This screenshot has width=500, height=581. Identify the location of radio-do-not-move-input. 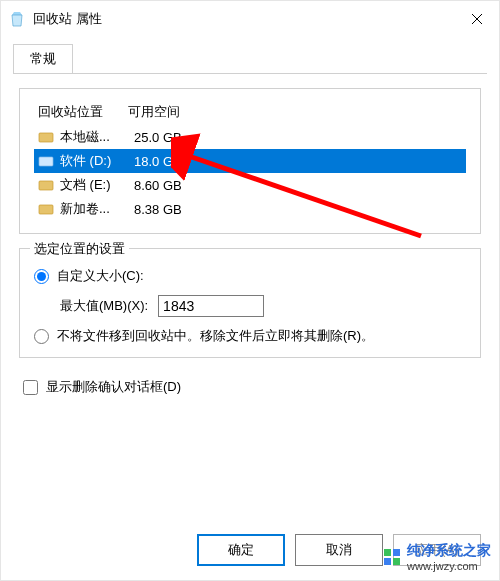
(42, 336).